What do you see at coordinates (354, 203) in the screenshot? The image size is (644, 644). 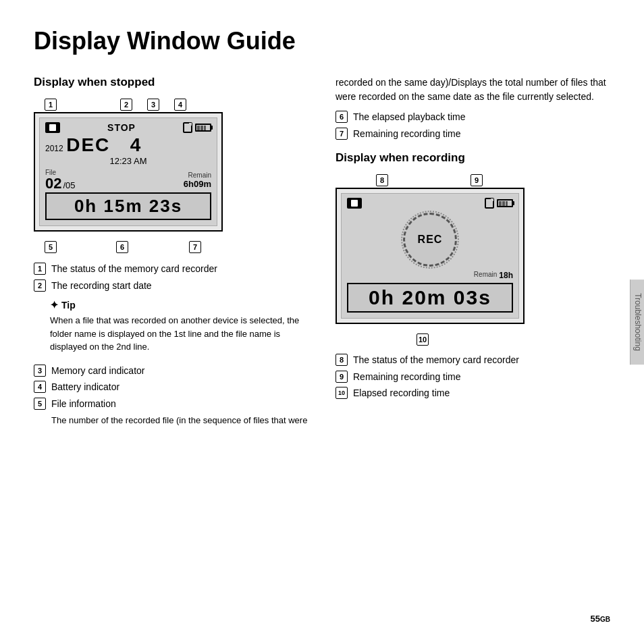 I see `rec-inner-icon` at bounding box center [354, 203].